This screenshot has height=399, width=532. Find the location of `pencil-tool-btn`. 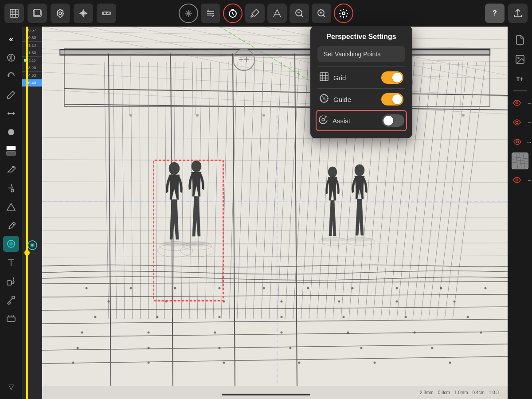

pencil-tool-btn is located at coordinates (11, 95).